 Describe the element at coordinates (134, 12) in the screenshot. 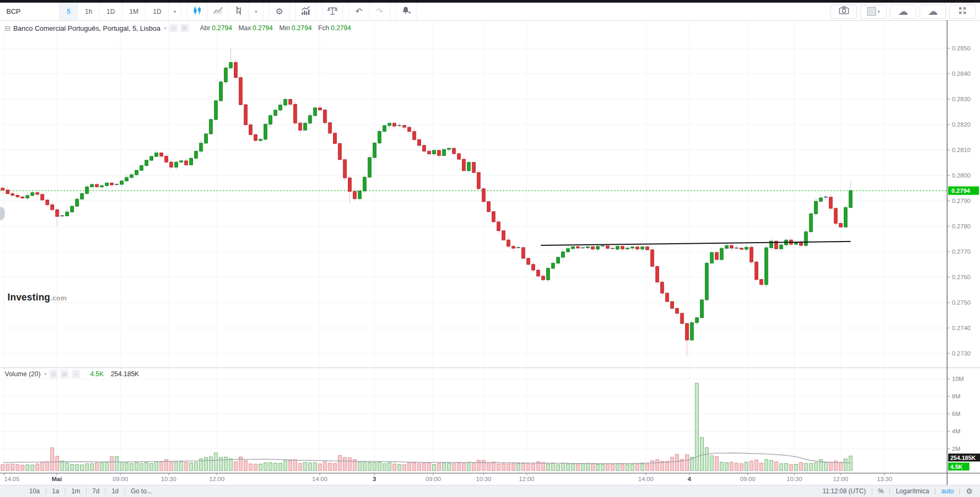

I see `interval-1m-button: 1M` at that location.